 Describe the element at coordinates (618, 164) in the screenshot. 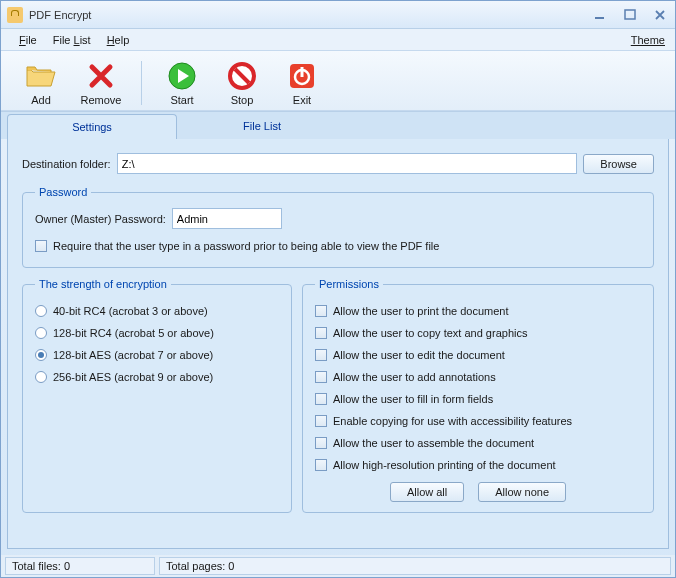

I see `browse-button: Browse` at that location.